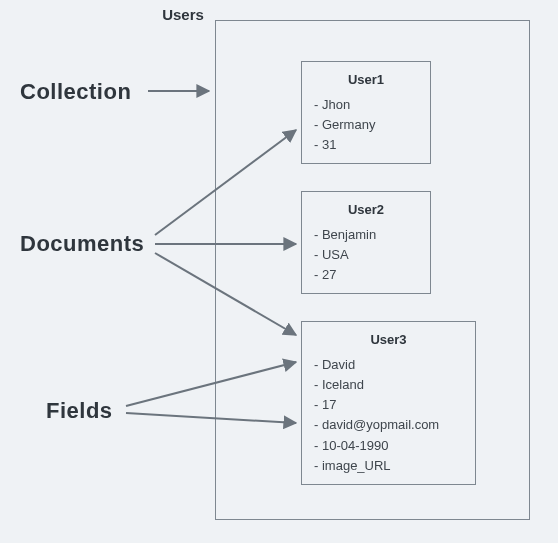  What do you see at coordinates (366, 112) in the screenshot?
I see `doc-box-user1: User1 Jhon Germany 31` at bounding box center [366, 112].